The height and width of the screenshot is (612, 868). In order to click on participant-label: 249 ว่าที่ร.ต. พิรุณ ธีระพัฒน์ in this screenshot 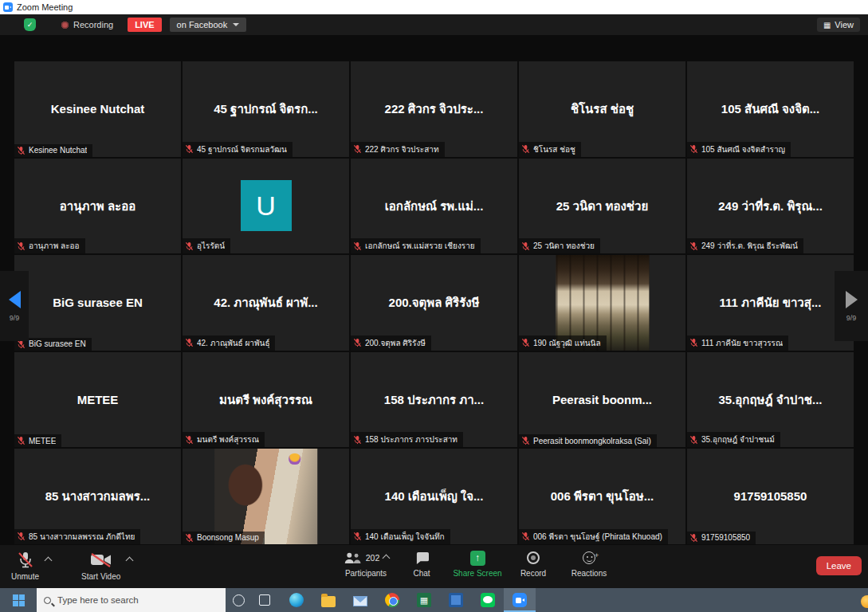, I will do `click(745, 245)`.